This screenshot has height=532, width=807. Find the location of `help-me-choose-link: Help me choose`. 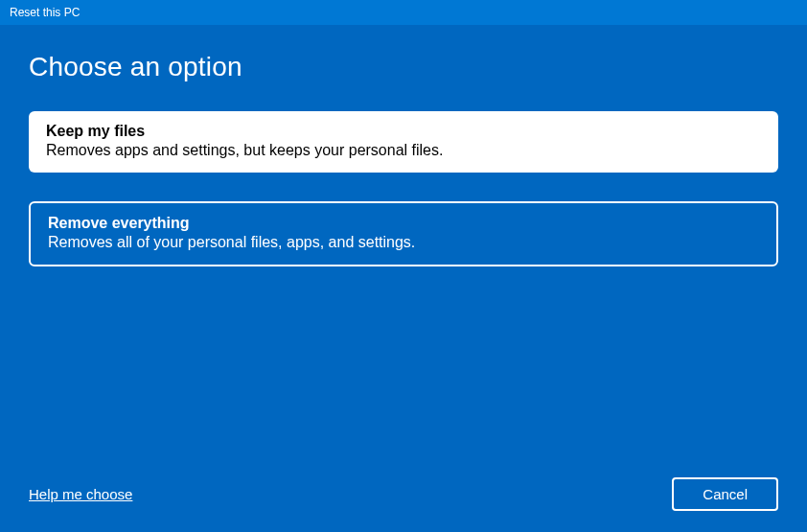

help-me-choose-link: Help me choose is located at coordinates (81, 495).